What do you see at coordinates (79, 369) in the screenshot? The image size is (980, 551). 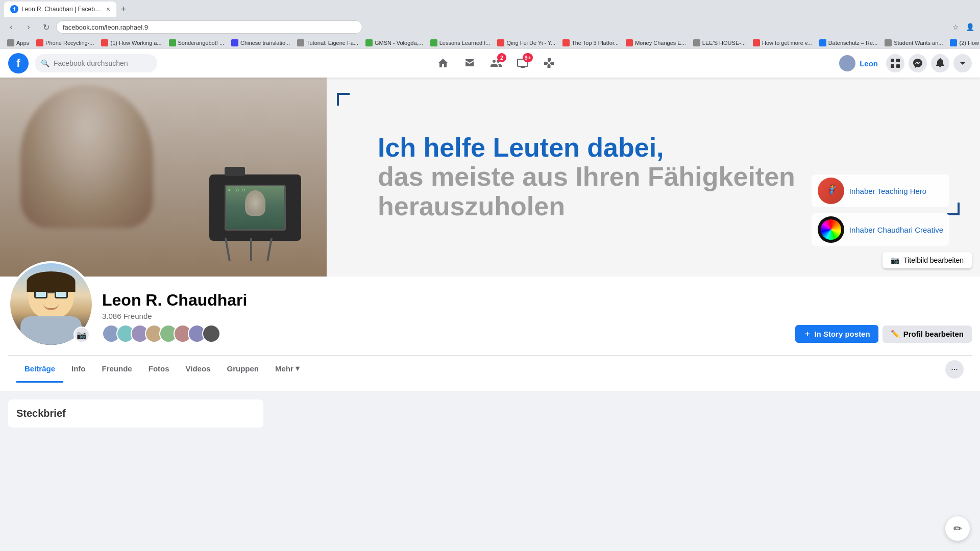 I see `tab-info: Info` at bounding box center [79, 369].